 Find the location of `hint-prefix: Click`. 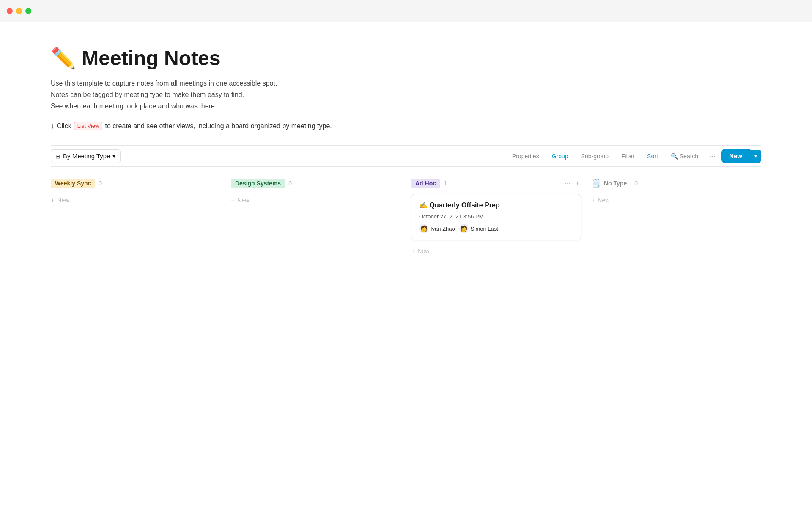

hint-prefix: Click is located at coordinates (64, 126).